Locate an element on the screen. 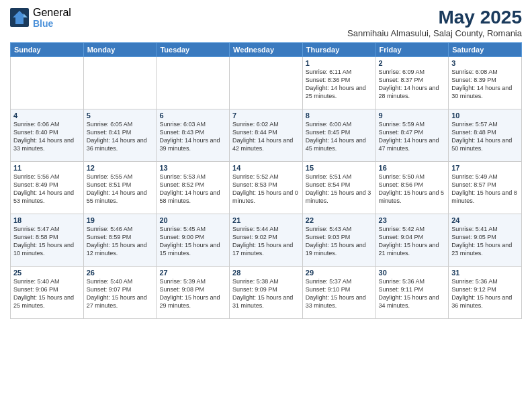 Image resolution: width=532 pixels, height=411 pixels. table-row: 20Sunrise: 5:45 AM Sunset: 9:00 PM Dayli… is located at coordinates (193, 240).